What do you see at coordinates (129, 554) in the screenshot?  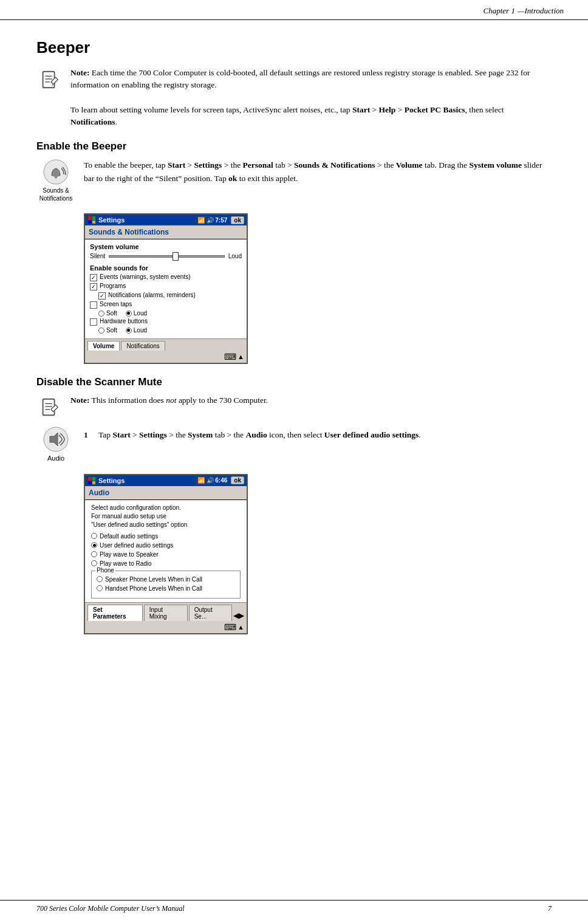 I see `audio-radio3-label: Play wave to Speaker` at bounding box center [129, 554].